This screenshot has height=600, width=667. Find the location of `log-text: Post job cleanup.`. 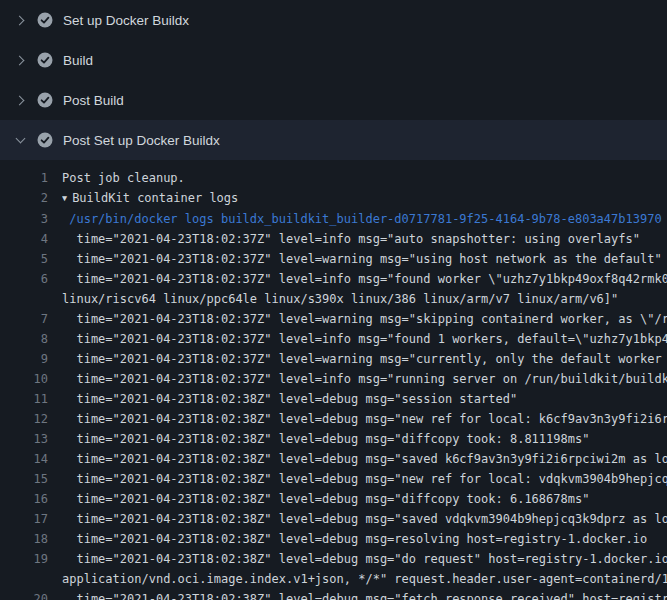

log-text: Post job cleanup. is located at coordinates (364, 178).